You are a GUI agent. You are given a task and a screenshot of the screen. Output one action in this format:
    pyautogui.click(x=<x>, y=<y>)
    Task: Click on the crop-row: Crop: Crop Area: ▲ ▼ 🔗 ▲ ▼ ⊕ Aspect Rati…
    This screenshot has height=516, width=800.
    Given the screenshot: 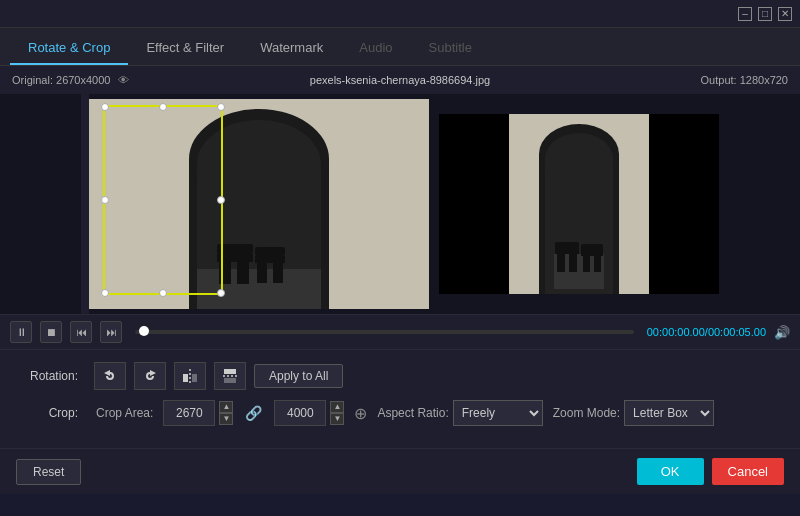 What is the action you would take?
    pyautogui.click(x=400, y=413)
    